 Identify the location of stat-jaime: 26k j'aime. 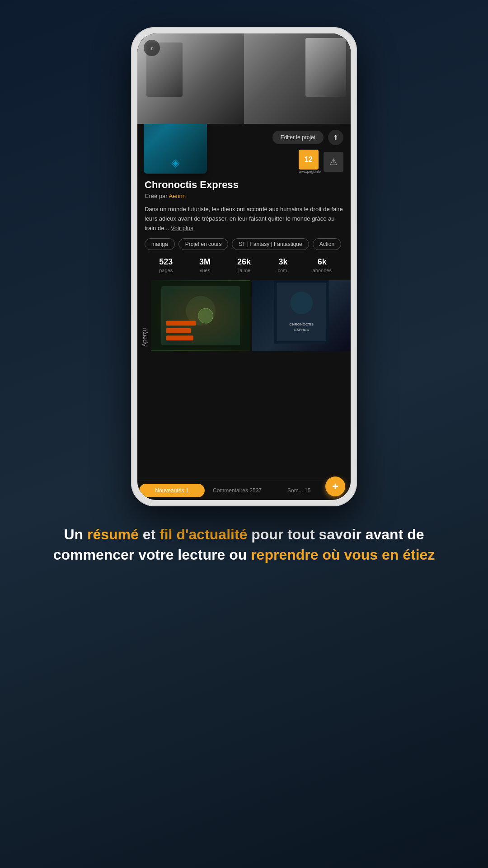
(244, 265).